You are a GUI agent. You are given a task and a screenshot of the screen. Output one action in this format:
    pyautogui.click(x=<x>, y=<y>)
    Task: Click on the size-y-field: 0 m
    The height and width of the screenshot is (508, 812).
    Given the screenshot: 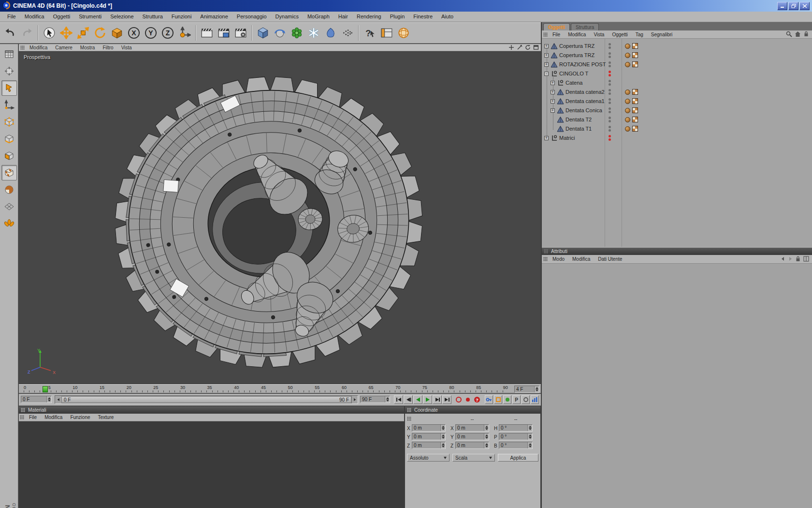 What is the action you would take?
    pyautogui.click(x=472, y=436)
    